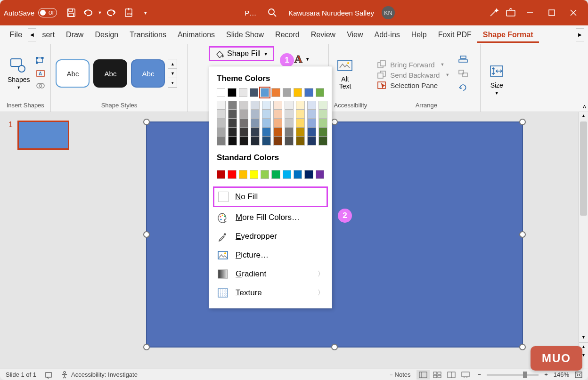 The height and width of the screenshot is (380, 588). I want to click on ribbon-collapse-icon: ʌ, so click(584, 106).